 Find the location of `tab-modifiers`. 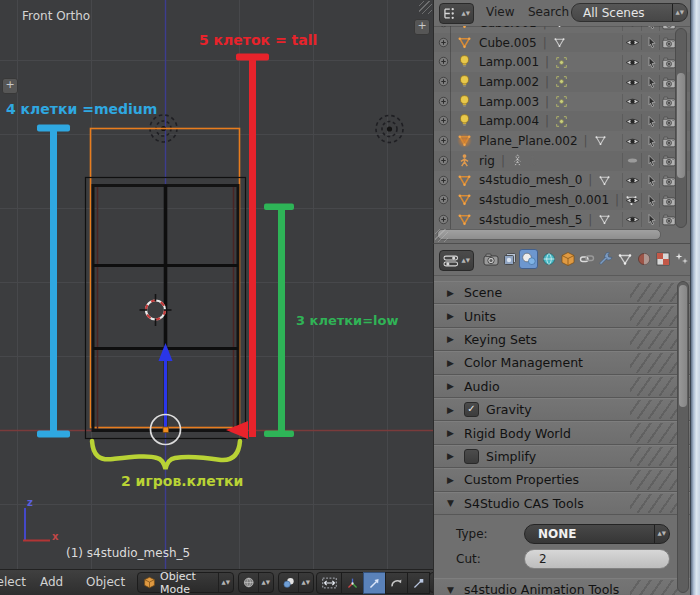

tab-modifiers is located at coordinates (606, 259).